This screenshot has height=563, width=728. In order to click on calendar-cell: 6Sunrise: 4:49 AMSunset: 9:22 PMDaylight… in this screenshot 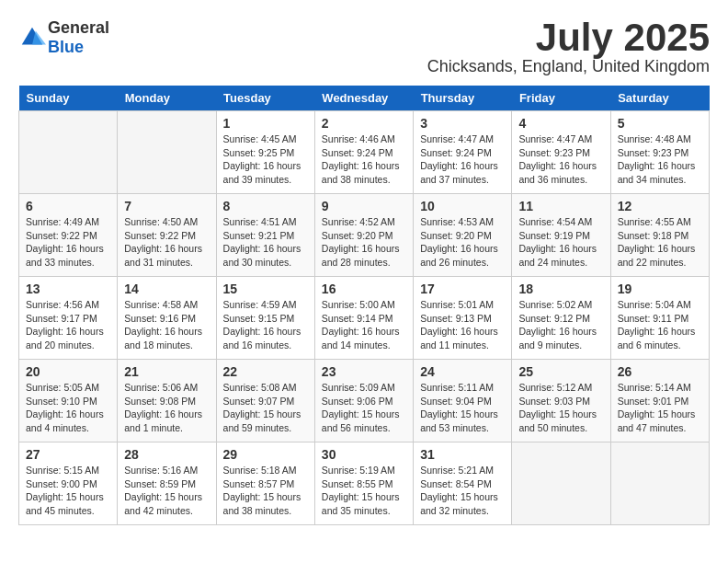, I will do `click(68, 236)`.